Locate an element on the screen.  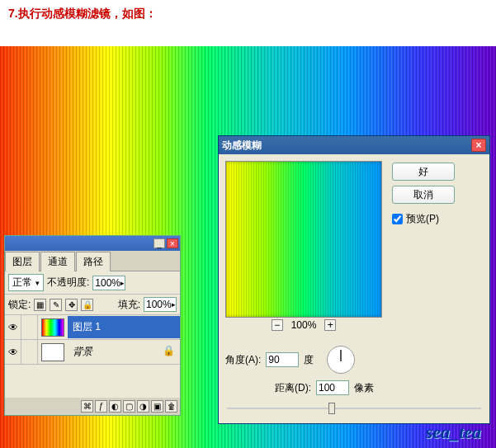
folder-icon: ▢ is located at coordinates (129, 406).